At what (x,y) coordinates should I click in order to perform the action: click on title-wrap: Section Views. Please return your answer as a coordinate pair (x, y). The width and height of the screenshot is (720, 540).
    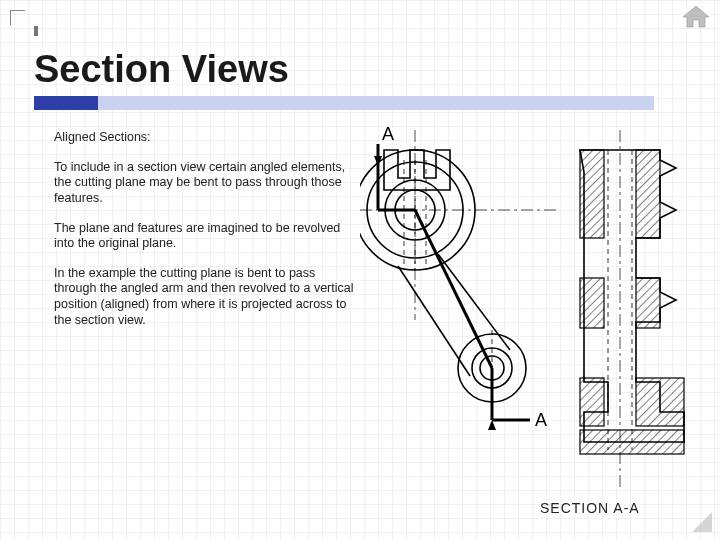
    Looking at the image, I should click on (214, 70).